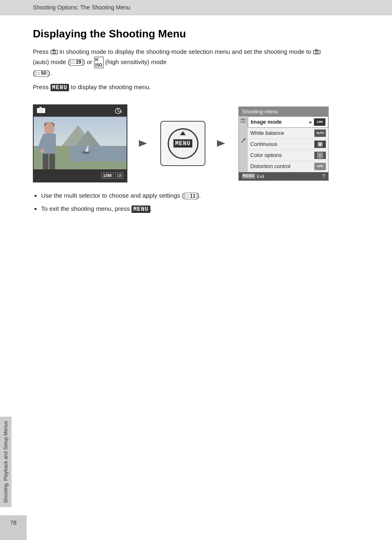  I want to click on scene-water, so click(99, 154).